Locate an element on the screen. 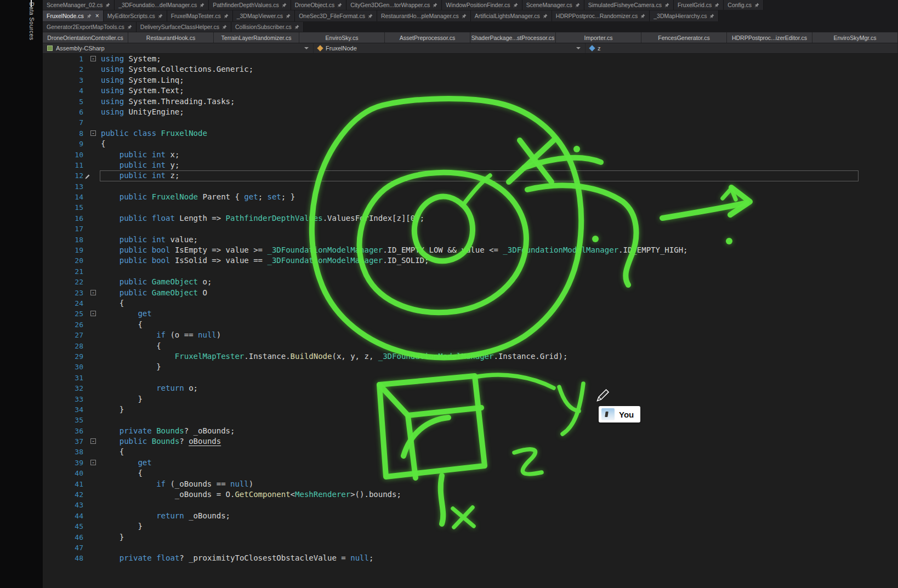  code-line-8: 8-public class FruxelNode is located at coordinates (470, 134).